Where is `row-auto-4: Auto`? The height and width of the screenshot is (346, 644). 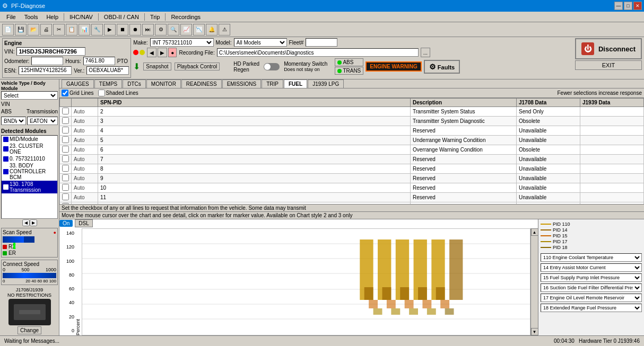
row-auto-4: Auto is located at coordinates (85, 150).